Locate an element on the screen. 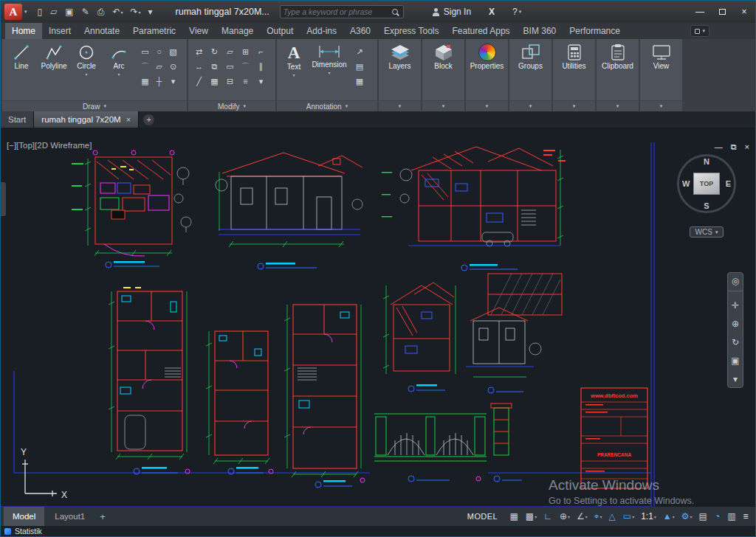  panel-layers-footer: ▾ is located at coordinates (400, 106).